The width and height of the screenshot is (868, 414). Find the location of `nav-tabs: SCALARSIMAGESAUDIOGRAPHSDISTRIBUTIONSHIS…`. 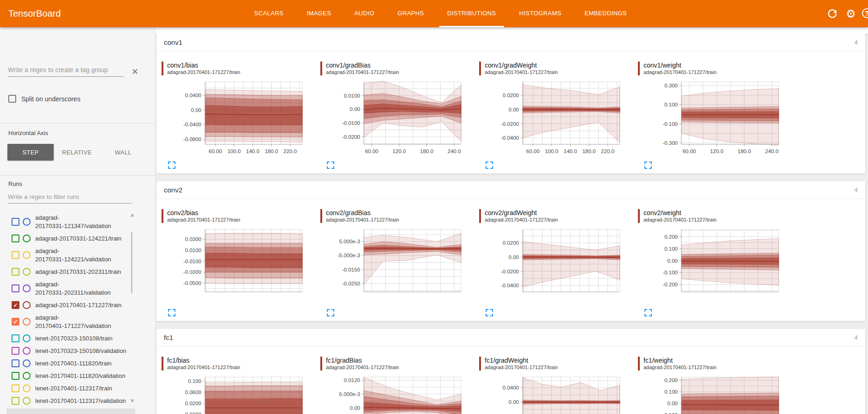

nav-tabs: SCALARSIMAGESAUDIOGRAPHSDISTRIBUTIONSHIS… is located at coordinates (441, 14).